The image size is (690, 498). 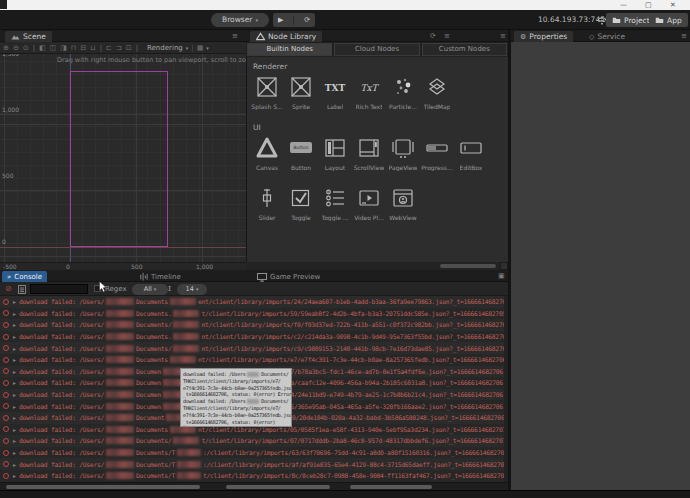 What do you see at coordinates (307, 20) in the screenshot?
I see `refresh-button: ⟳` at bounding box center [307, 20].